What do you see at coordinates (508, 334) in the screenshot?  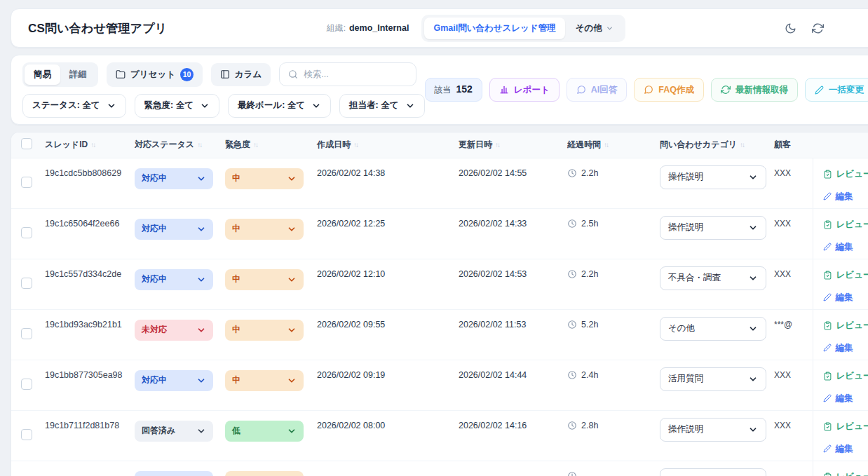 I see `updated-cell: 2026/02/02 11:53` at bounding box center [508, 334].